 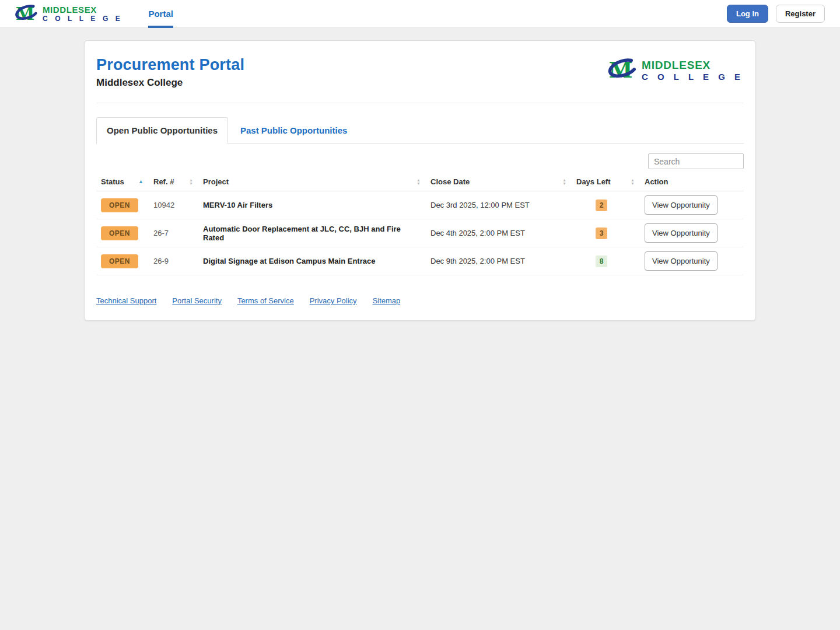 I want to click on opportunities-table: Status ▲ Ref. # ▲▼ Project, so click(x=420, y=224).